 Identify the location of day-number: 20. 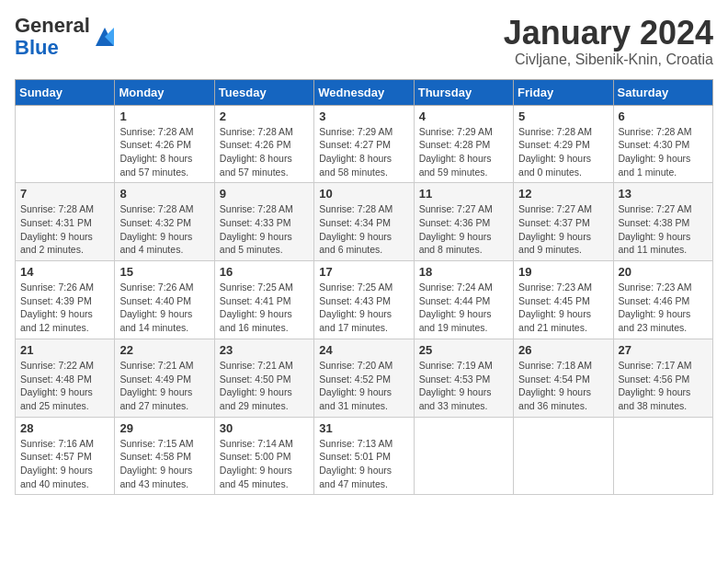
(664, 272).